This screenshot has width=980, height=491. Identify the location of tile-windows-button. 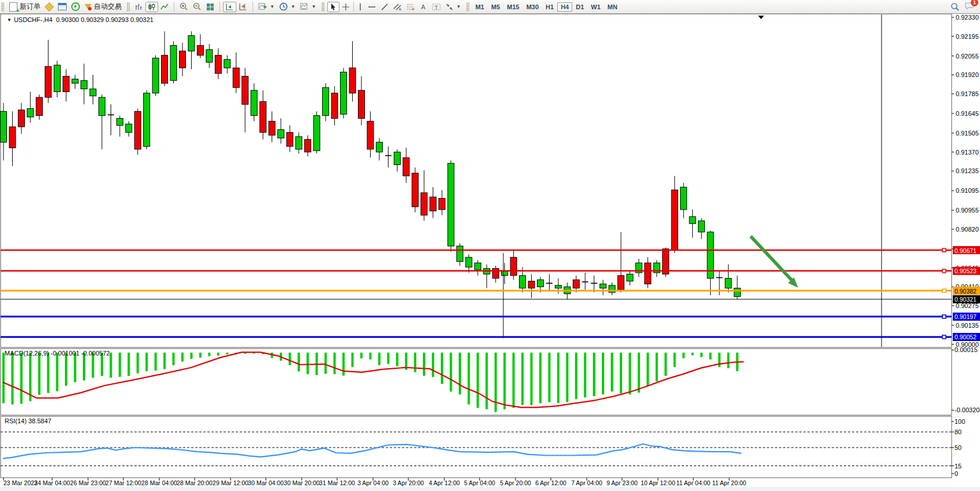
(210, 7).